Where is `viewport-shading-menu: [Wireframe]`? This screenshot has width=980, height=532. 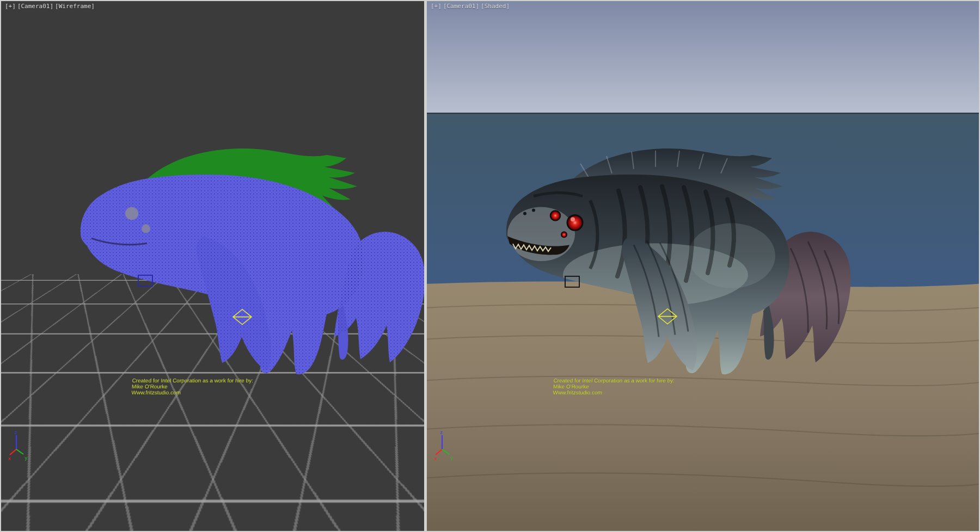 viewport-shading-menu: [Wireframe] is located at coordinates (75, 7).